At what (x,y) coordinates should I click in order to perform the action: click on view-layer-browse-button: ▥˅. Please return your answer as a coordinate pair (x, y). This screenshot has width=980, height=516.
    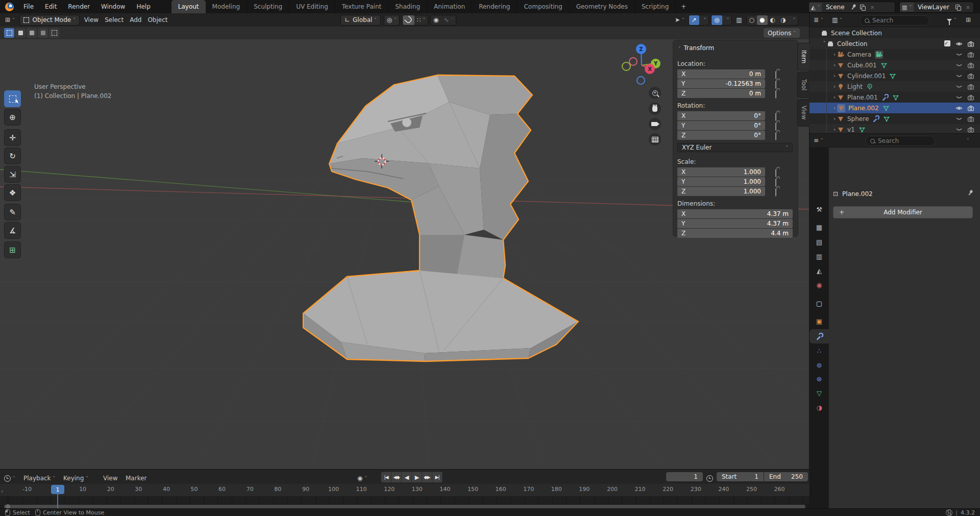
    Looking at the image, I should click on (906, 7).